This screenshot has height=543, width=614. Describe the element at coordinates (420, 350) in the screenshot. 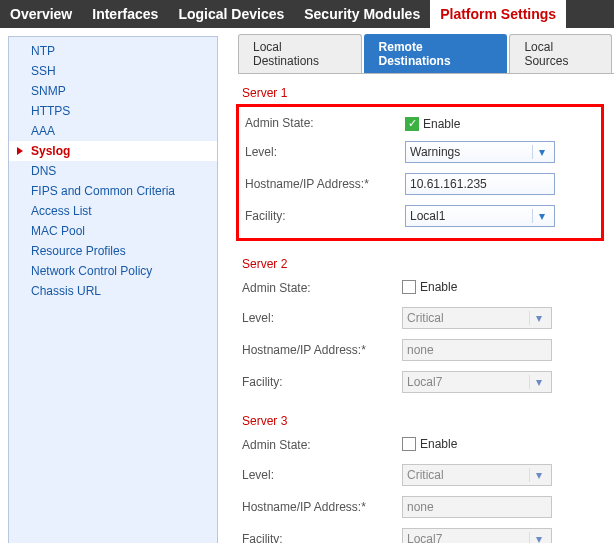

I see `server-2-hostname-value: none` at that location.